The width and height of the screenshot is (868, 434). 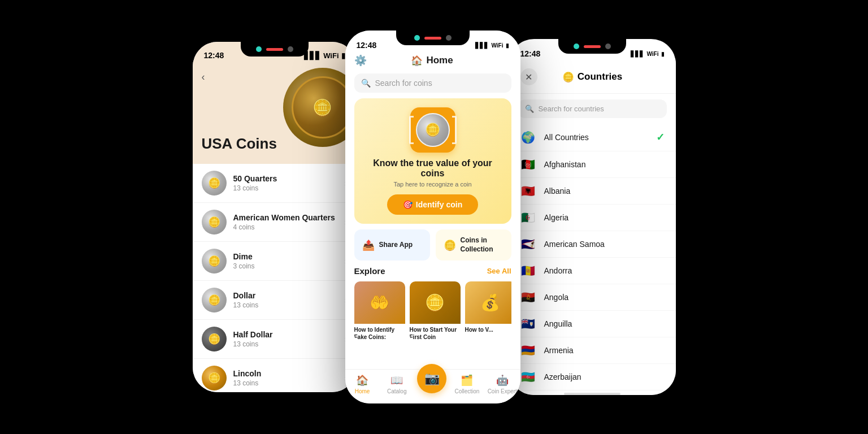 What do you see at coordinates (492, 45) in the screenshot?
I see `status-icons-2: ▋▋▋ WiFi ▮` at bounding box center [492, 45].